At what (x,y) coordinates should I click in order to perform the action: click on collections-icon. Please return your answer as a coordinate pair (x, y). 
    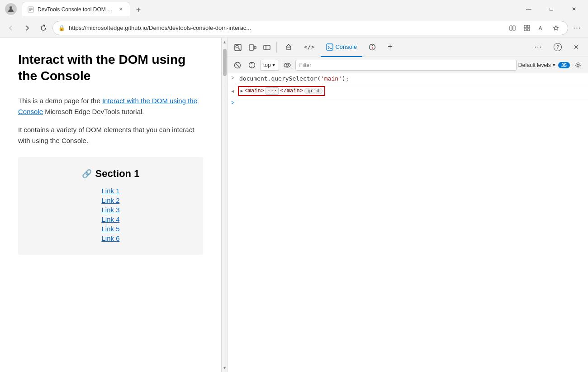
    Looking at the image, I should click on (527, 28).